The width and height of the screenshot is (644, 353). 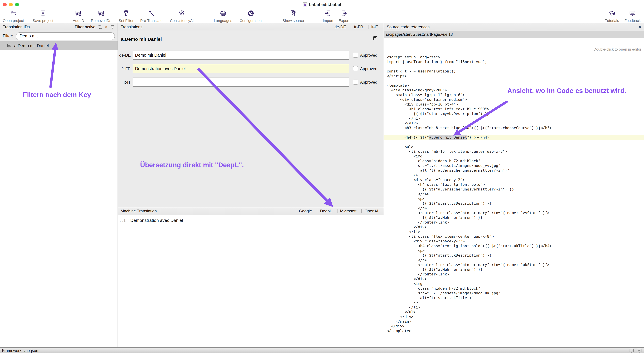 What do you see at coordinates (182, 16) in the screenshot?
I see `consistency-ai-button: ConsistencyAI` at bounding box center [182, 16].